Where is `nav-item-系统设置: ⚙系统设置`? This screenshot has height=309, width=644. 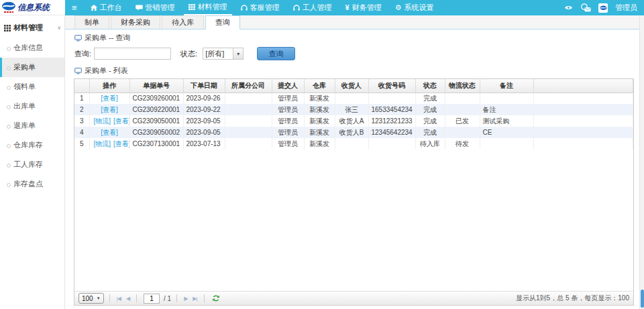 nav-item-系统设置: ⚙系统设置 is located at coordinates (415, 8).